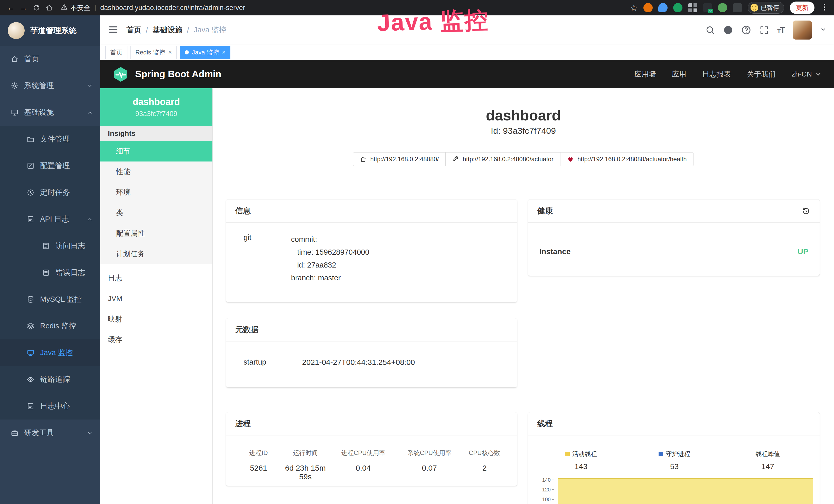  Describe the element at coordinates (545, 211) in the screenshot. I see `health-card-title: 健康` at that location.